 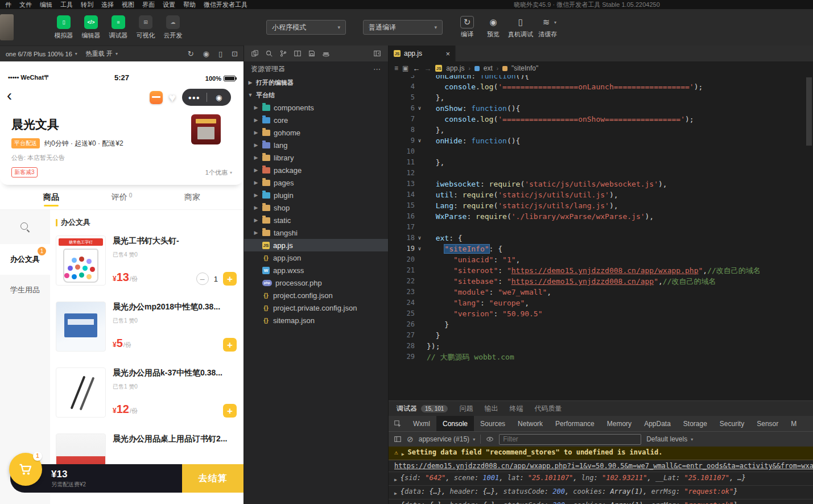 What do you see at coordinates (398, 423) in the screenshot?
I see `inspect-element-icon` at bounding box center [398, 423].